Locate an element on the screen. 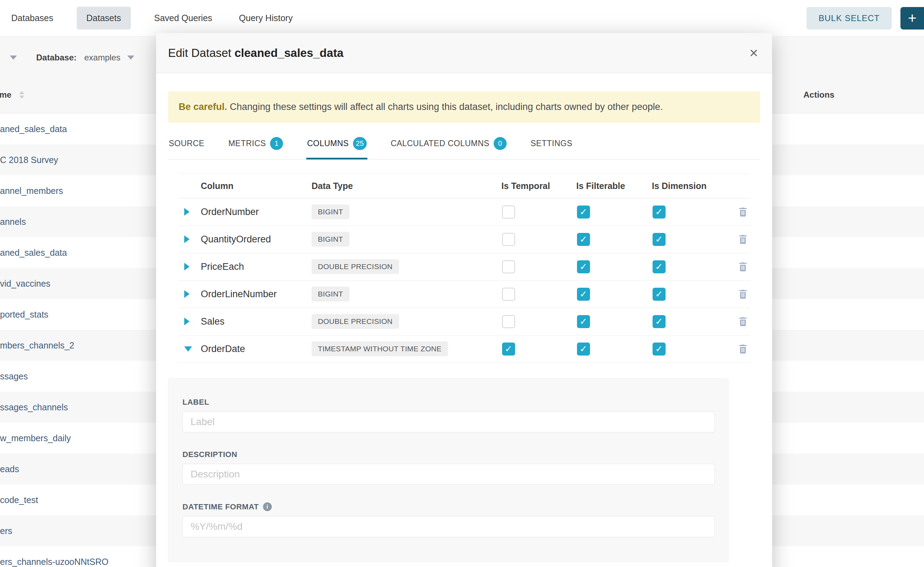 The width and height of the screenshot is (924, 567). label-field-label: LABEL is located at coordinates (448, 402).